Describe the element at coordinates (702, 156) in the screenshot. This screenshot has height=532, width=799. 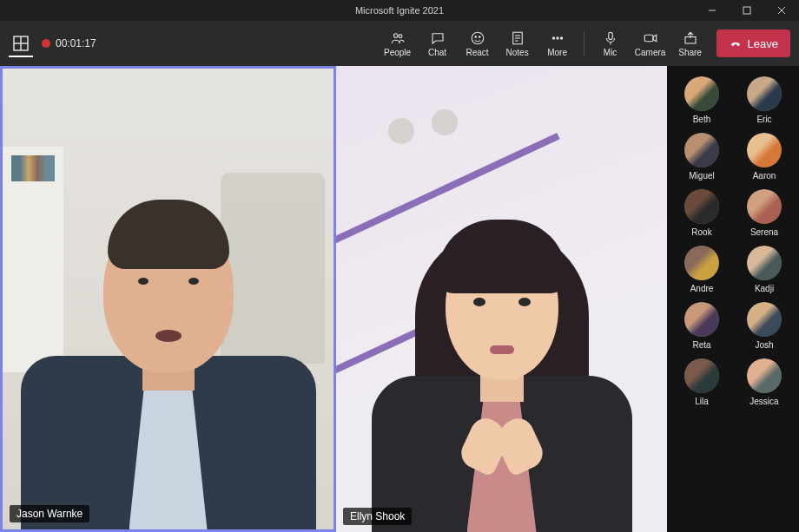
I see `roster-item: Miguel` at that location.